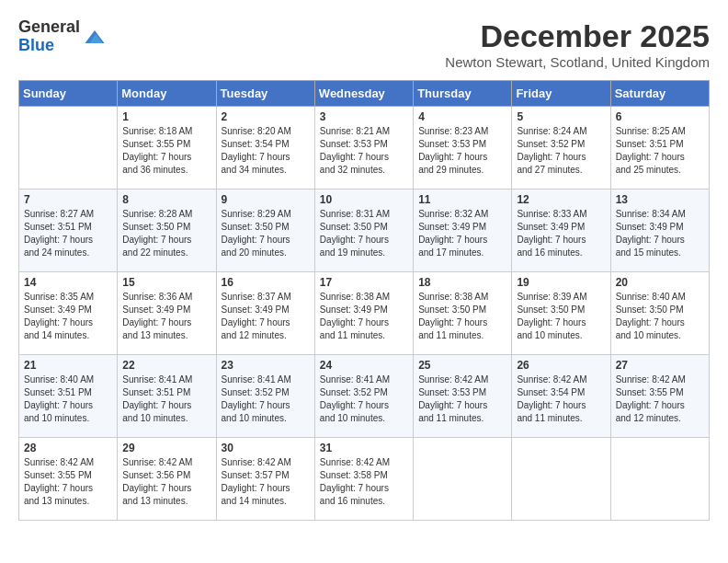 Image resolution: width=728 pixels, height=563 pixels. Describe the element at coordinates (63, 37) in the screenshot. I see `logo: General Blue` at that location.